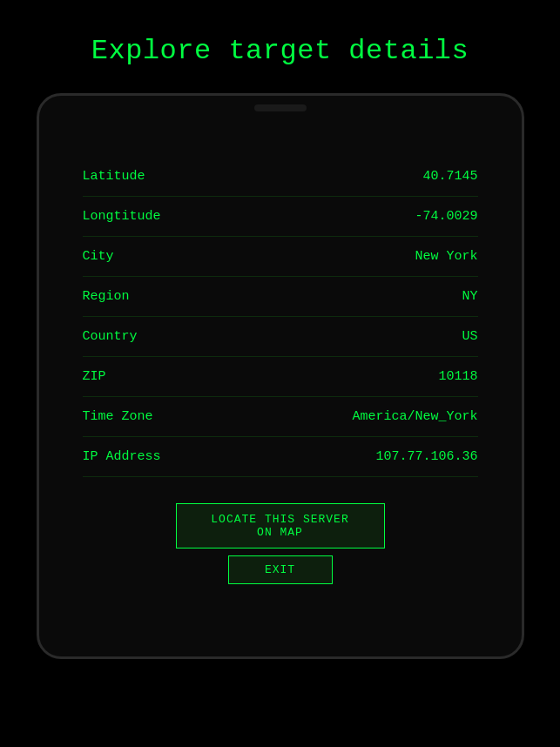 The image size is (560, 747). Describe the element at coordinates (355, 257) in the screenshot. I see `row-value-city: New York` at that location.